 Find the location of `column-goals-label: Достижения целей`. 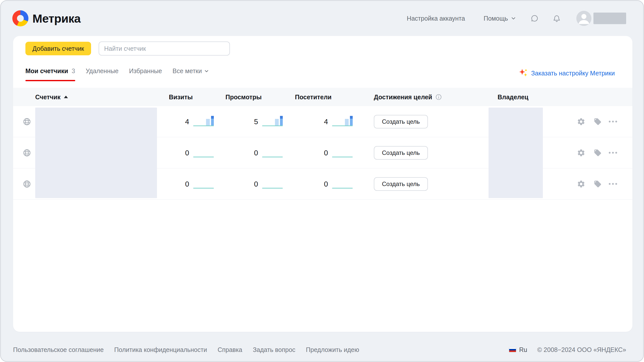

column-goals-label: Достижения целей is located at coordinates (403, 97).